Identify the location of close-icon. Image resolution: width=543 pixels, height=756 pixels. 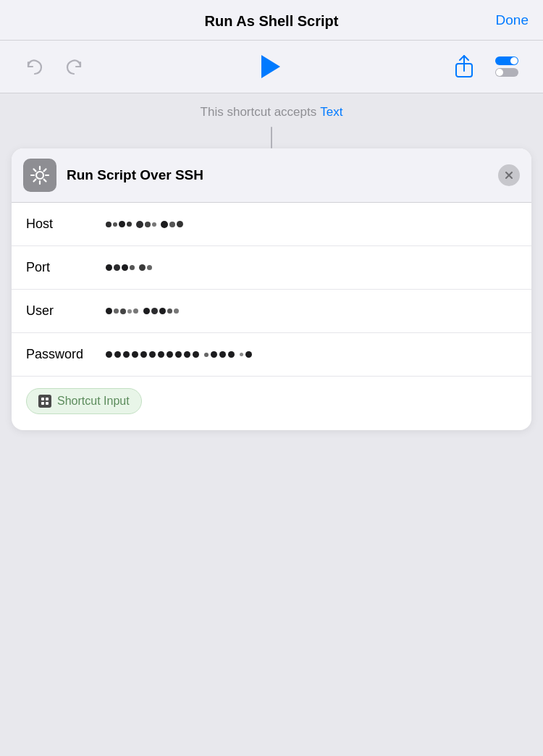
(509, 175).